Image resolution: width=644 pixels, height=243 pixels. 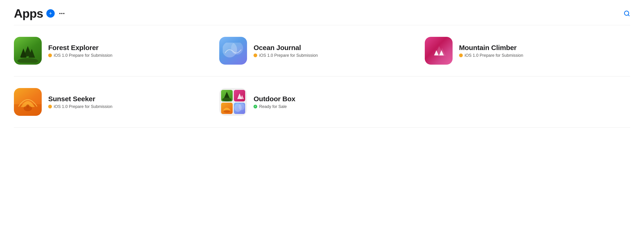 What do you see at coordinates (233, 51) in the screenshot?
I see `app-icon-ocean-journal` at bounding box center [233, 51].